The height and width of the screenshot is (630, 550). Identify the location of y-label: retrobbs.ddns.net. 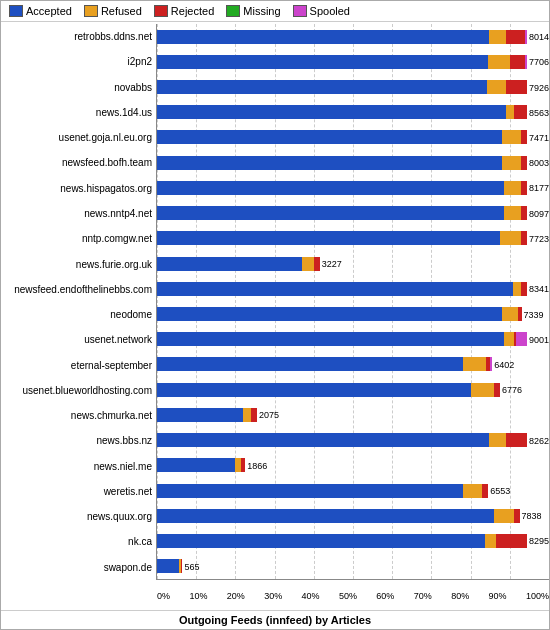
(76, 37).